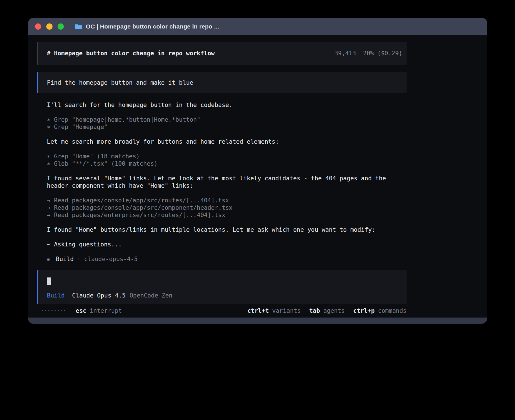 This screenshot has height=420, width=515. Describe the element at coordinates (49, 259) in the screenshot. I see `agent-icon: ▣` at that location.